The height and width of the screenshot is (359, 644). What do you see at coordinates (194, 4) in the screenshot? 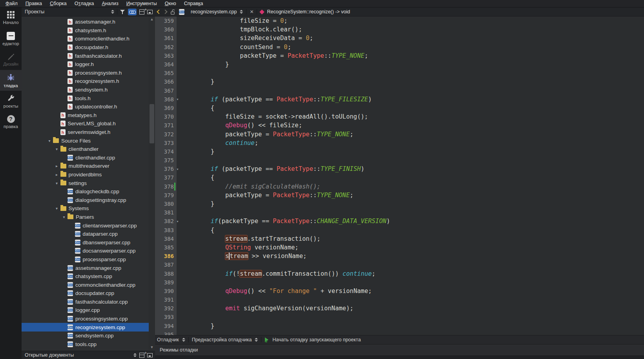
I see `menu-item-help: Справка` at bounding box center [194, 4].